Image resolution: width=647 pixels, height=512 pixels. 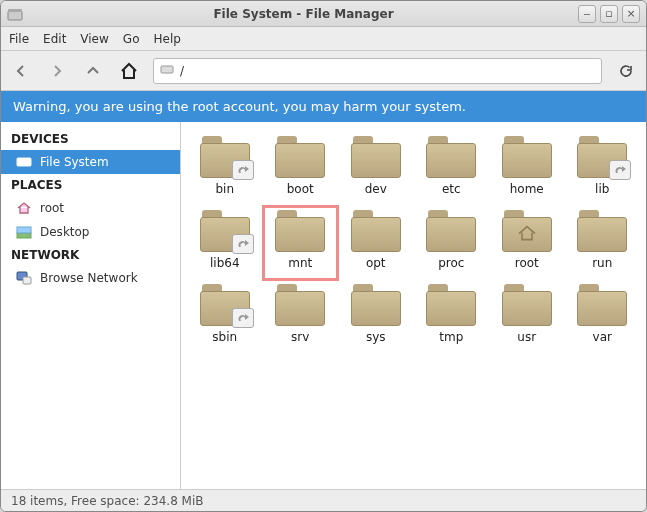 I want to click on menu-view: View, so click(x=94, y=39).